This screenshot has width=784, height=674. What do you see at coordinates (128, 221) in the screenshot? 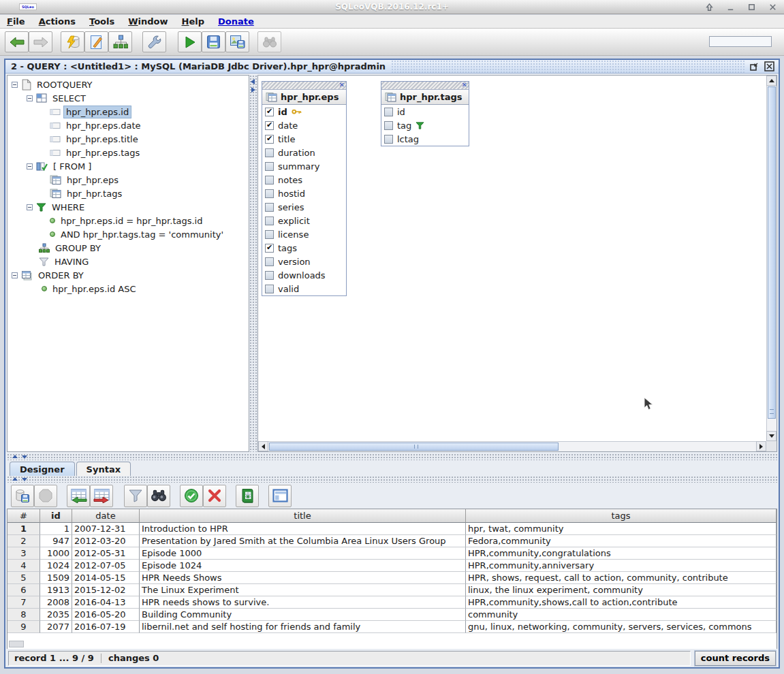
I see `tree-node-where-condition: hpr_hpr.eps.id = hpr_hpr.tags.id` at bounding box center [128, 221].